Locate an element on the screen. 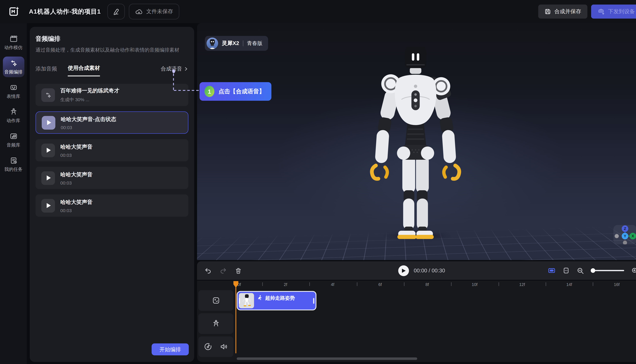 This screenshot has width=636, height=364. track-header-motion is located at coordinates (216, 324).